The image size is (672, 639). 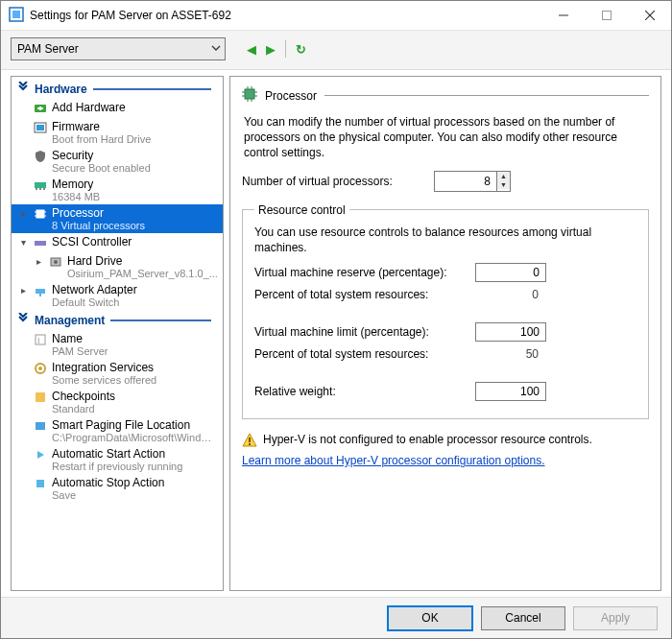 What do you see at coordinates (61, 89) in the screenshot?
I see `hardware-section-label: Hardware` at bounding box center [61, 89].